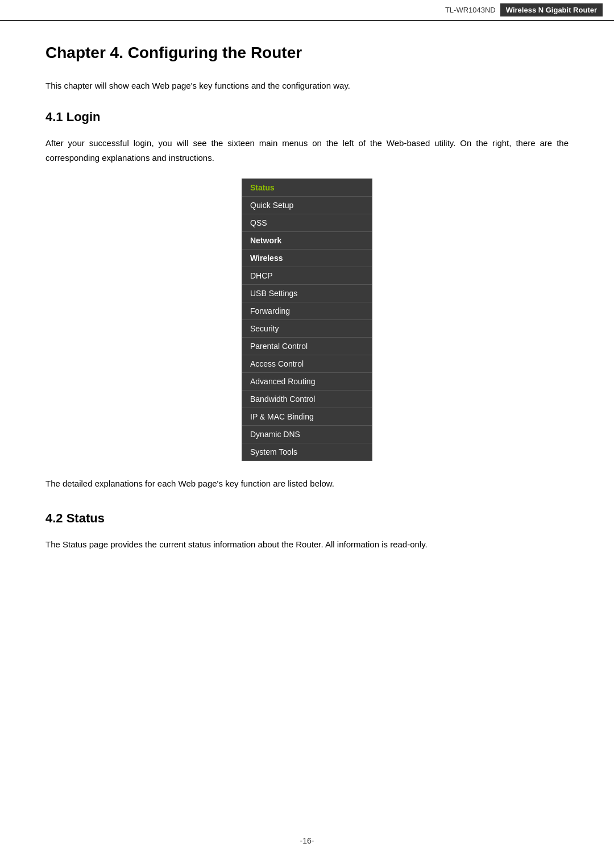  What do you see at coordinates (307, 241) in the screenshot?
I see `menu-item-network: Network` at bounding box center [307, 241].